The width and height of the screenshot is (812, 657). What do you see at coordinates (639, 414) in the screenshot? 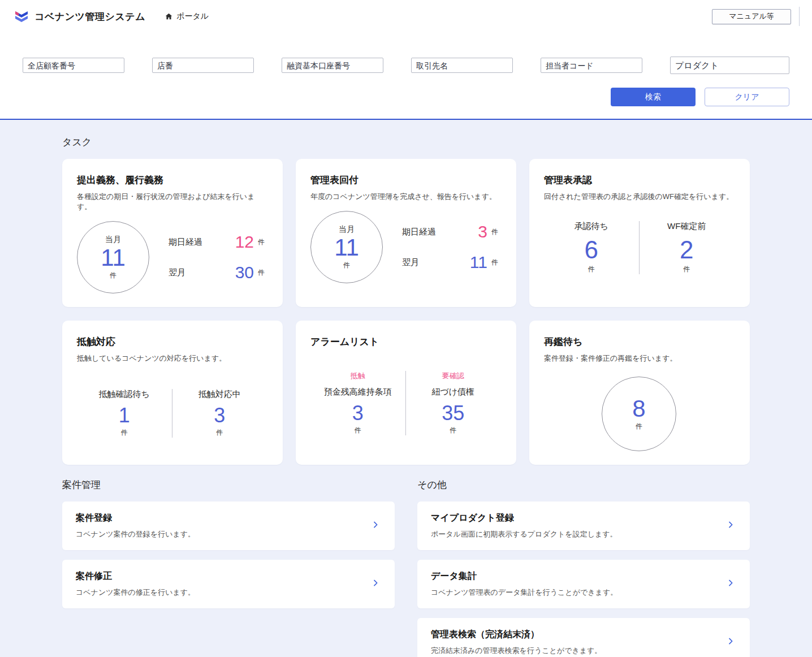
I see `reexamination-circle: 8 件` at bounding box center [639, 414].